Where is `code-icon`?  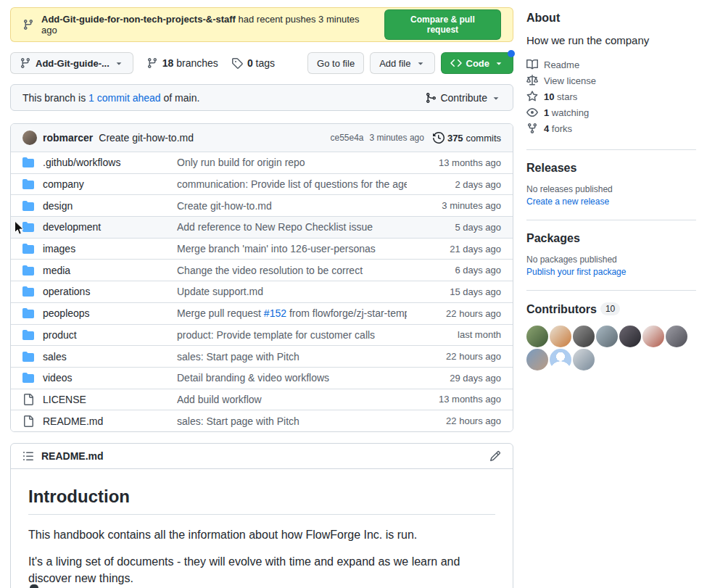 code-icon is located at coordinates (456, 63).